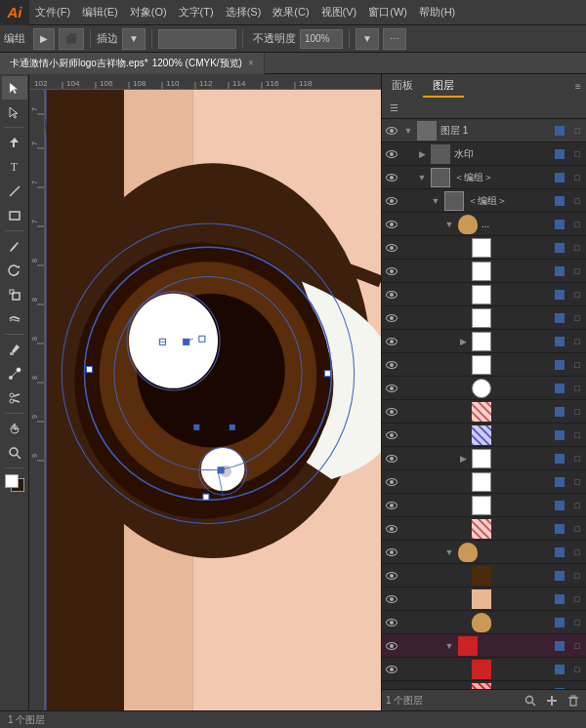 This screenshot has height=728, width=586. I want to click on layer-expand-2: ▶, so click(422, 154).